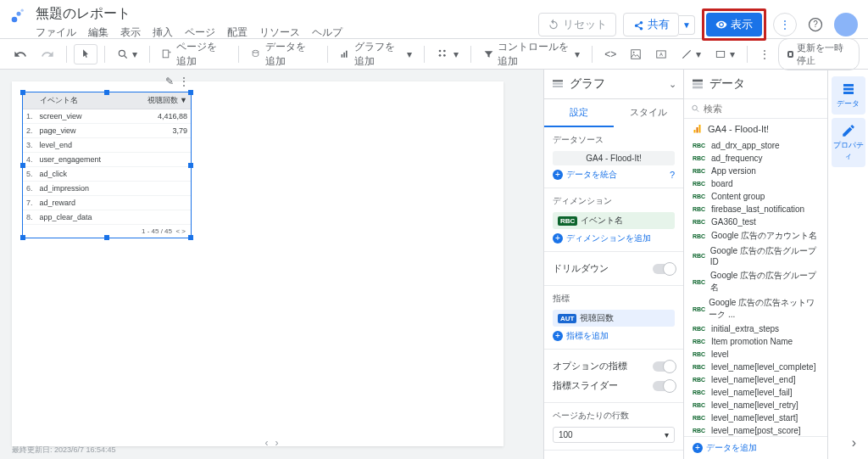  Describe the element at coordinates (107, 188) in the screenshot. I see `table-row: 6.ad_impression` at that location.